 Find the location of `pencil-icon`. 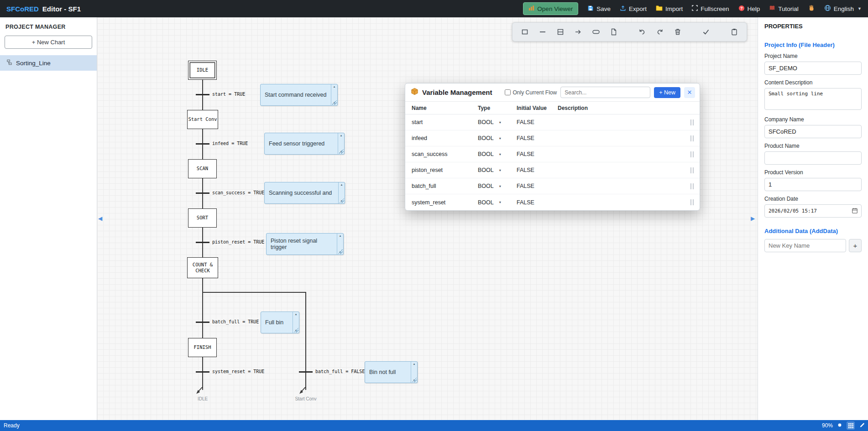

pencil-icon is located at coordinates (863, 426).